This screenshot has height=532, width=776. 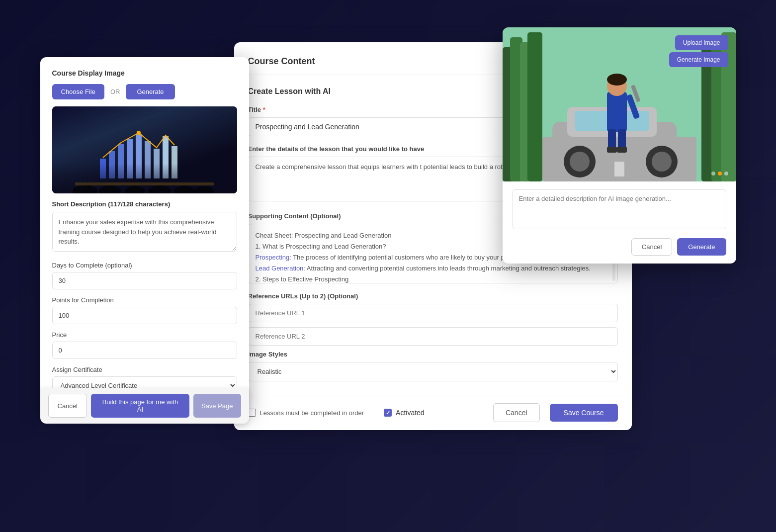 I want to click on short-description-label: Short Description (117/128 characters), so click(x=145, y=204).